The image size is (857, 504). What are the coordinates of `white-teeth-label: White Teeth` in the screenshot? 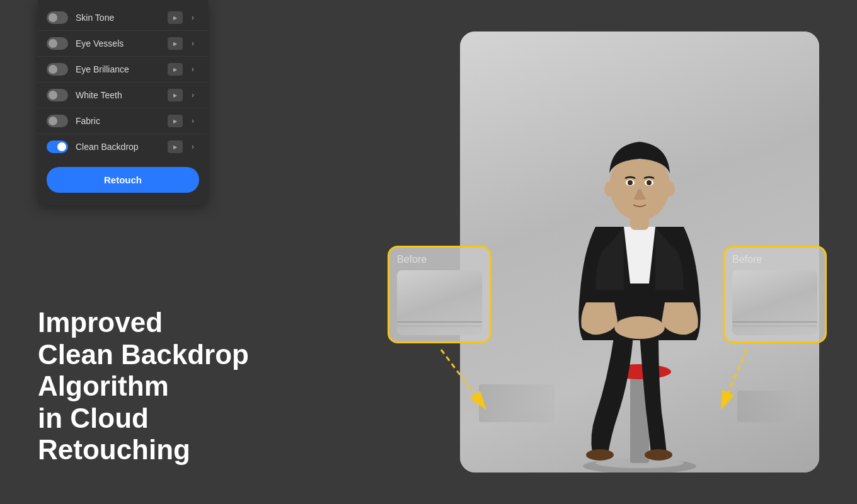 It's located at (122, 95).